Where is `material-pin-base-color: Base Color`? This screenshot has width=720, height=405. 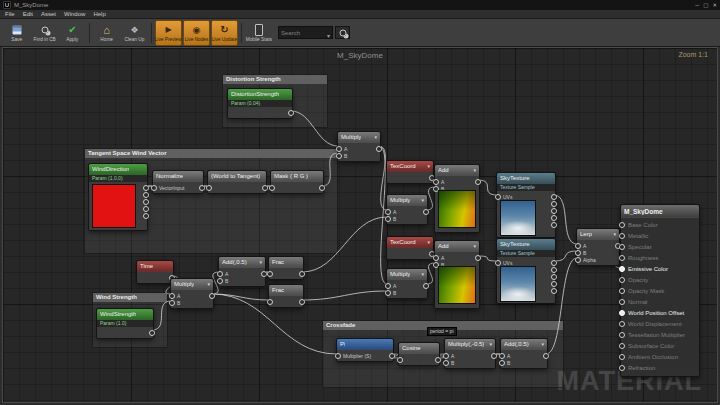
material-pin-base-color: Base Color is located at coordinates (659, 224).